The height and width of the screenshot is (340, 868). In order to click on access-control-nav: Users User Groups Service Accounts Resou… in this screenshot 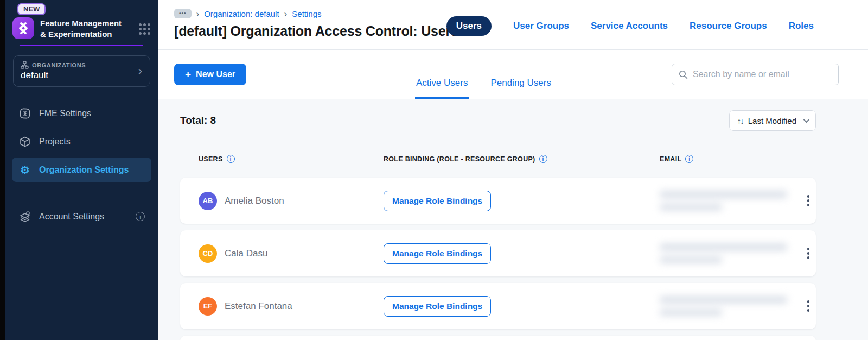, I will do `click(630, 26)`.